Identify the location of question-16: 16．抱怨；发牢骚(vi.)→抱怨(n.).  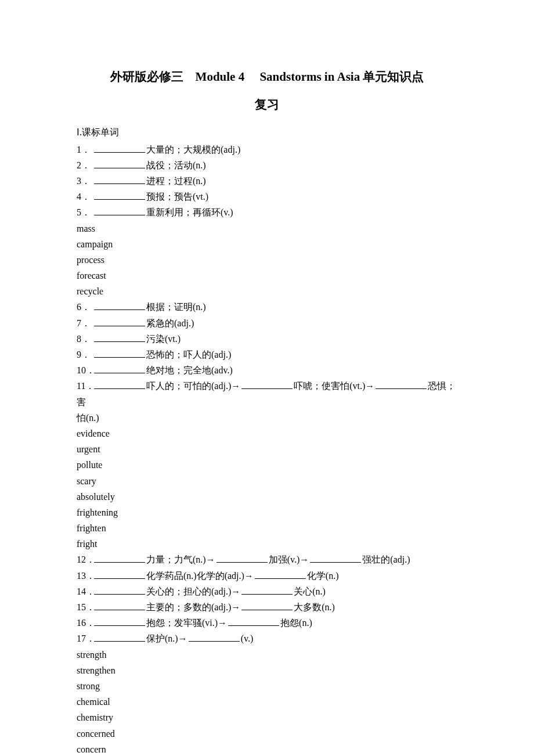
(267, 622).